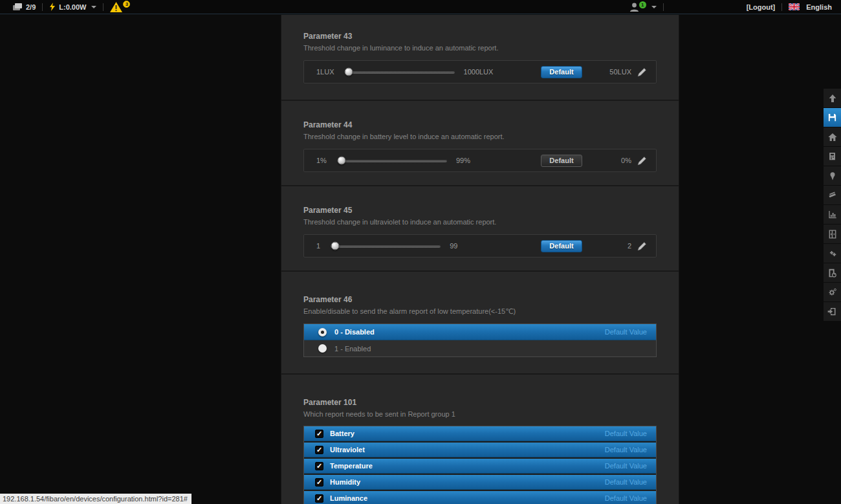 The height and width of the screenshot is (504, 841). What do you see at coordinates (480, 137) in the screenshot?
I see `parameter-description: Threshold change in battery level to ind…` at bounding box center [480, 137].